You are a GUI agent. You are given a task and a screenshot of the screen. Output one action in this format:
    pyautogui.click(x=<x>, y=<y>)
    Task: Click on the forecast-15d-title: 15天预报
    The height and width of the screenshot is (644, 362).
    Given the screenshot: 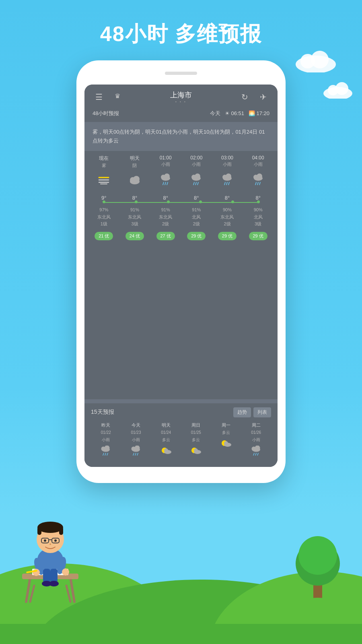 What is the action you would take?
    pyautogui.click(x=103, y=412)
    